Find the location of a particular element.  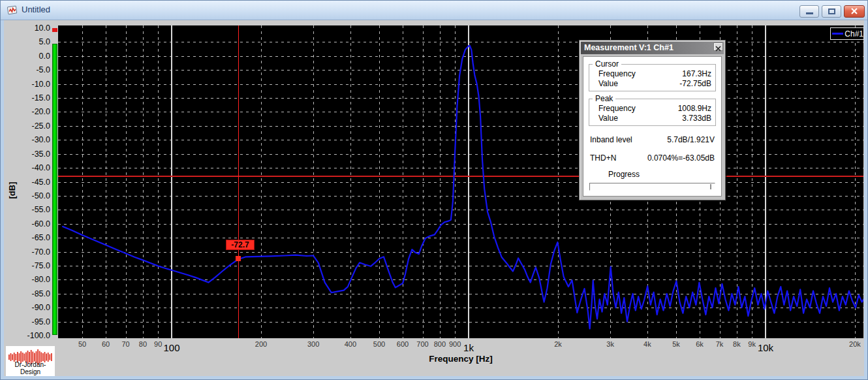

legend-ch1: Ch#1 is located at coordinates (847, 34).